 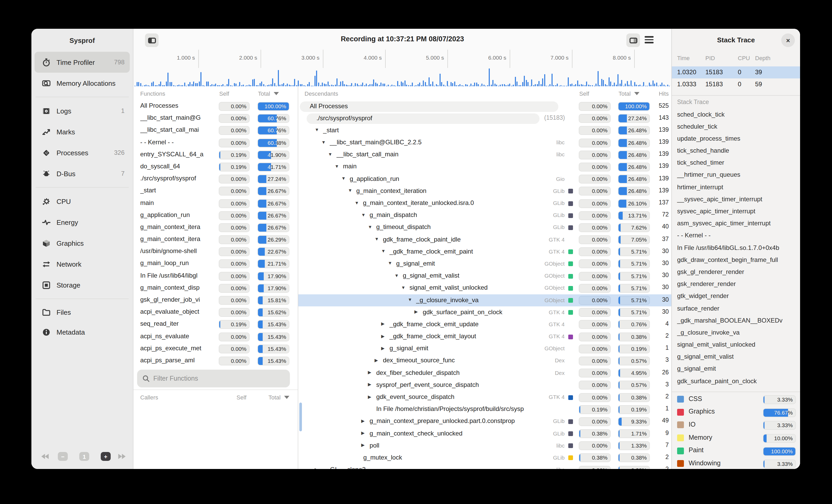 I want to click on stack-frame: tick_sched_timer, so click(x=736, y=163).